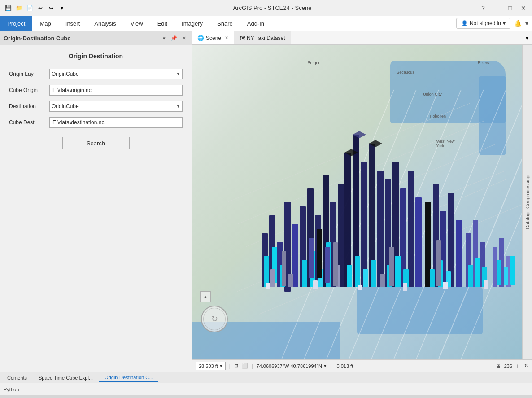  I want to click on map-tab-scene: 🌐 Scene ✕, so click(213, 38).